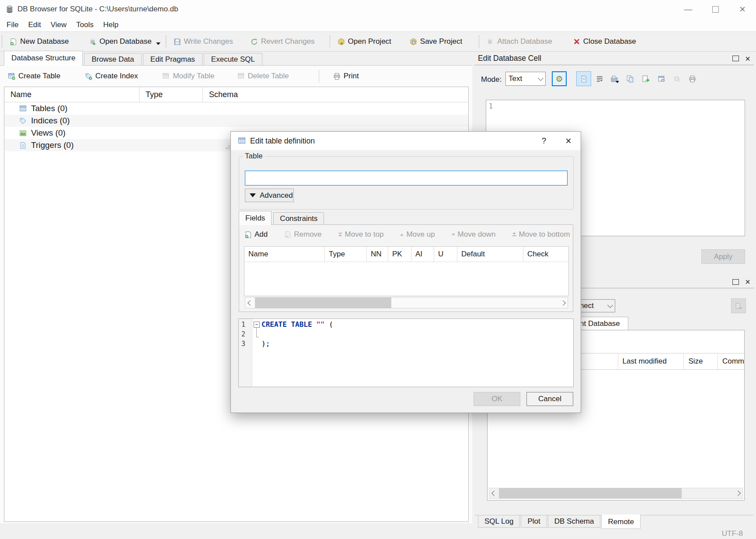 Image resolution: width=756 pixels, height=539 pixels. What do you see at coordinates (365, 234) in the screenshot?
I see `move-top-label: Move to top` at bounding box center [365, 234].